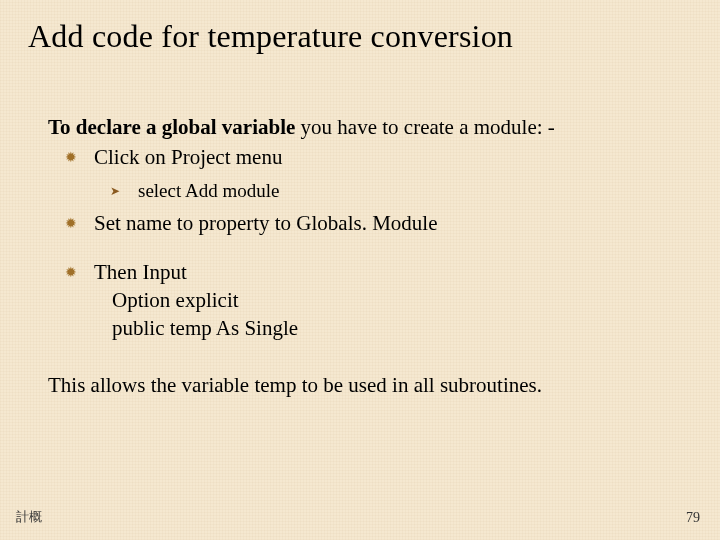  I want to click on code-line-1: Option explicit, so click(392, 300).